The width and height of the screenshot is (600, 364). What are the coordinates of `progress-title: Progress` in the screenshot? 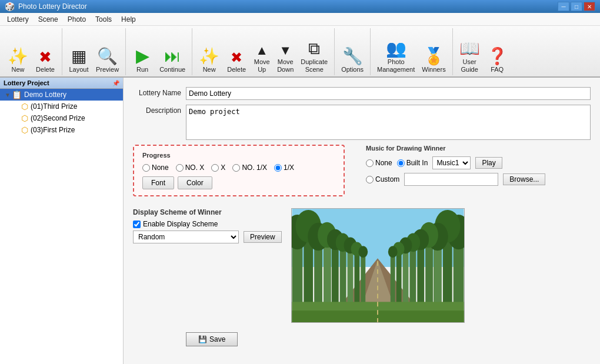 It's located at (239, 155).